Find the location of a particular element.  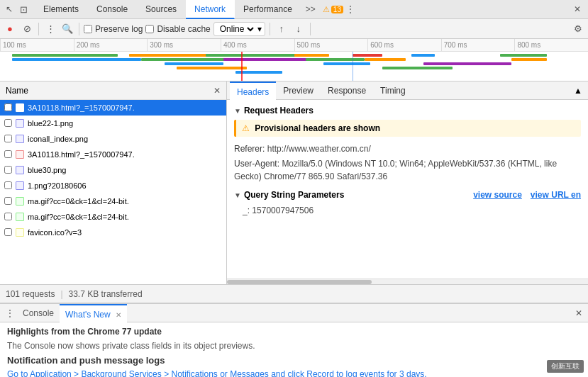

console-text: The Console now shows private class fiel… is located at coordinates (294, 346).